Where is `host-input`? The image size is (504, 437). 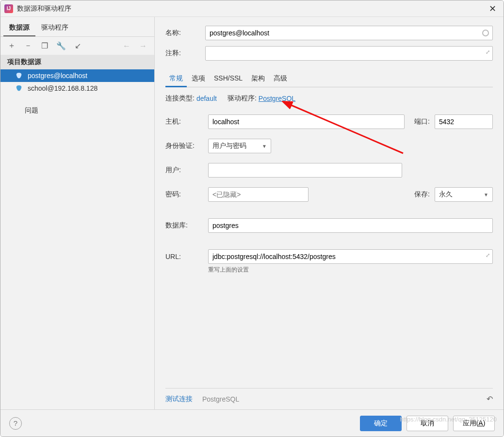
host-input is located at coordinates (307, 122).